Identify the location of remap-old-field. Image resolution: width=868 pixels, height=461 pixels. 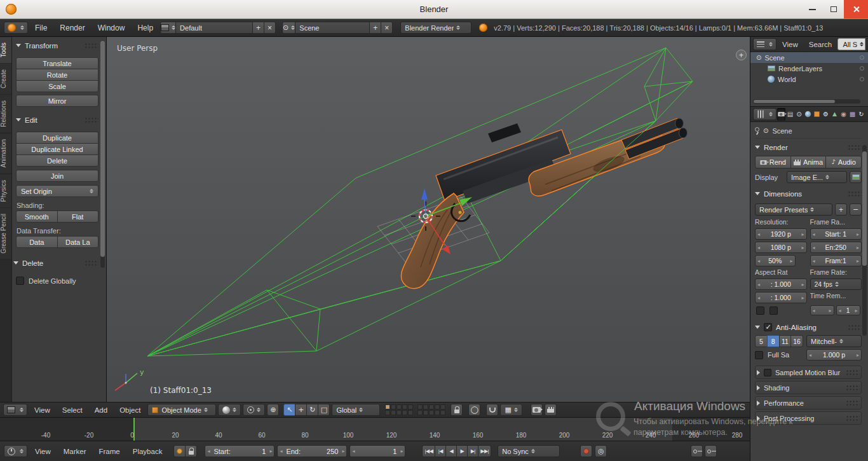
(822, 310).